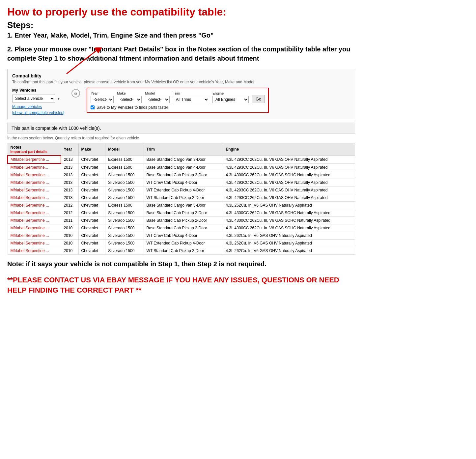  Describe the element at coordinates (39, 90) in the screenshot. I see `my-vehicles-label: My Vehicles` at that location.